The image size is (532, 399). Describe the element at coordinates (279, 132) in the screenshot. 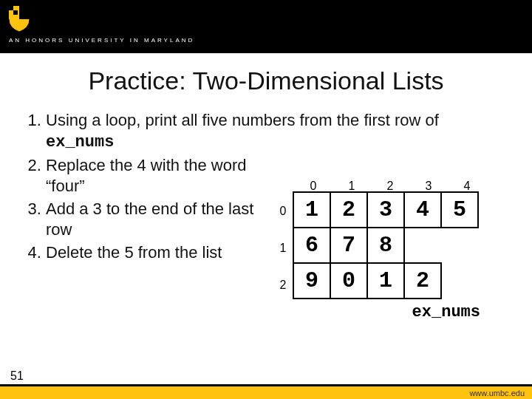

I see `task-item-1: Using a loop, print all five numbers fro…` at that location.